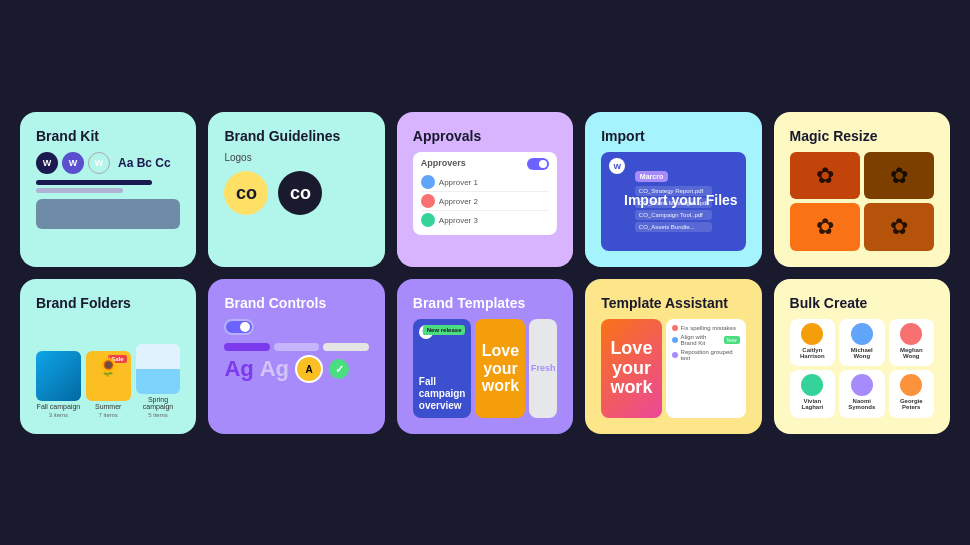  What do you see at coordinates (862, 304) in the screenshot?
I see `bulk-create-title: Bulk Create` at bounding box center [862, 304].